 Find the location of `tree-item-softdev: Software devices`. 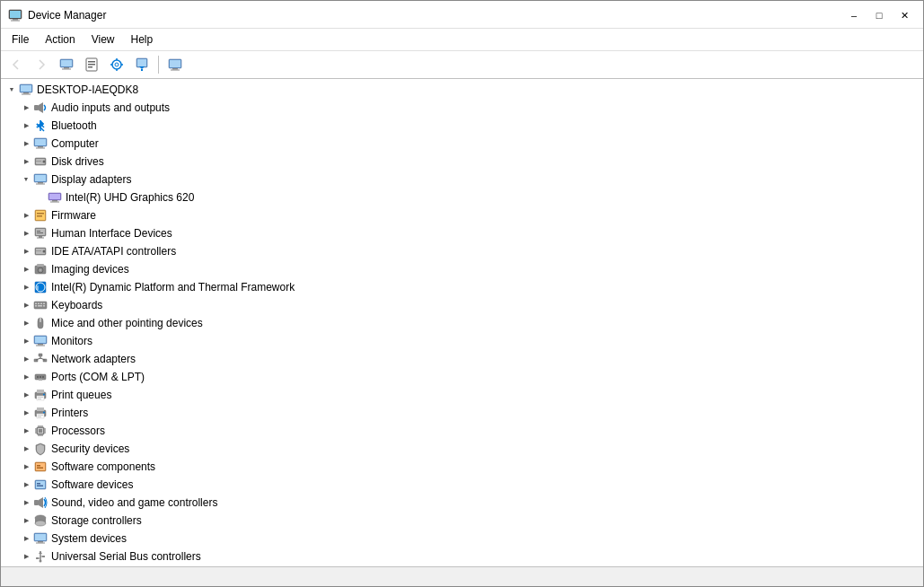

tree-item-softdev: Software devices is located at coordinates (462, 485).